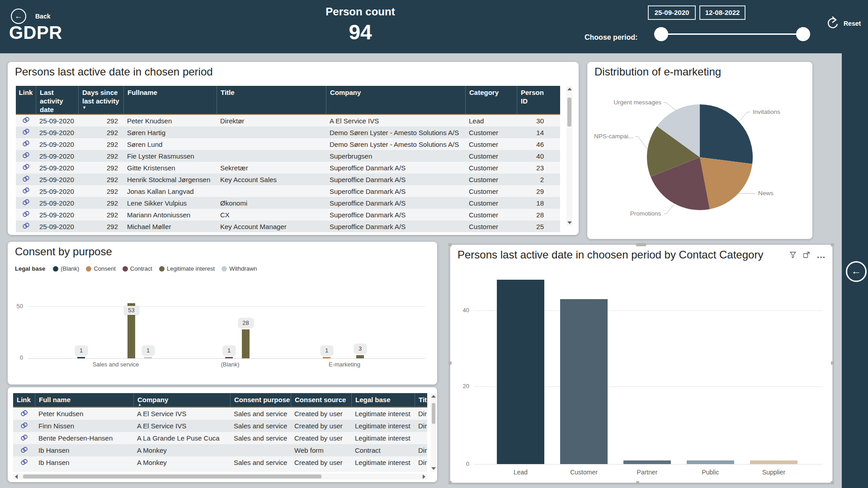 This screenshot has height=488, width=868. What do you see at coordinates (421, 400) in the screenshot?
I see `column-header-title: Tit` at bounding box center [421, 400].